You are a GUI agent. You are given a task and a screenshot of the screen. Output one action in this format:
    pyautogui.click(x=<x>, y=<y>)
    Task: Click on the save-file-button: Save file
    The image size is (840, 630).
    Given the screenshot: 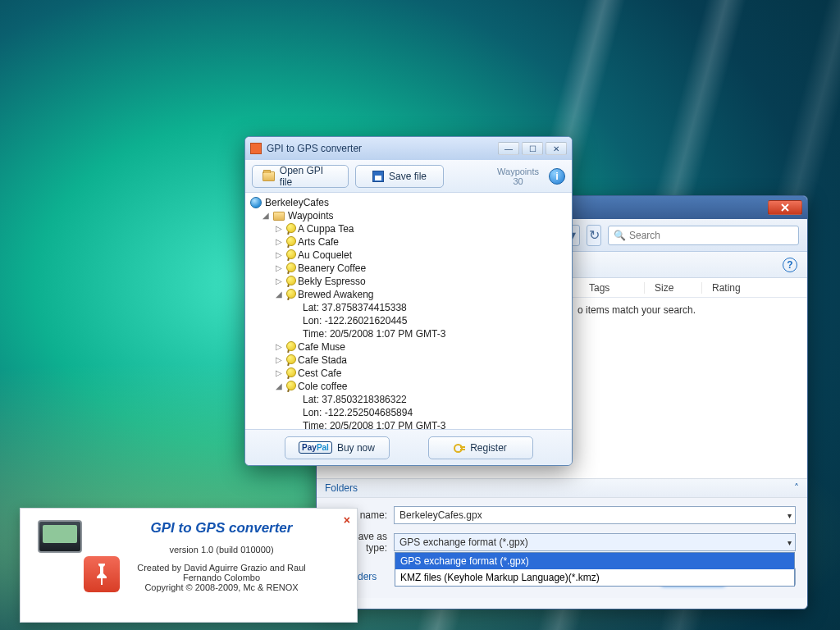 What is the action you would take?
    pyautogui.click(x=399, y=176)
    